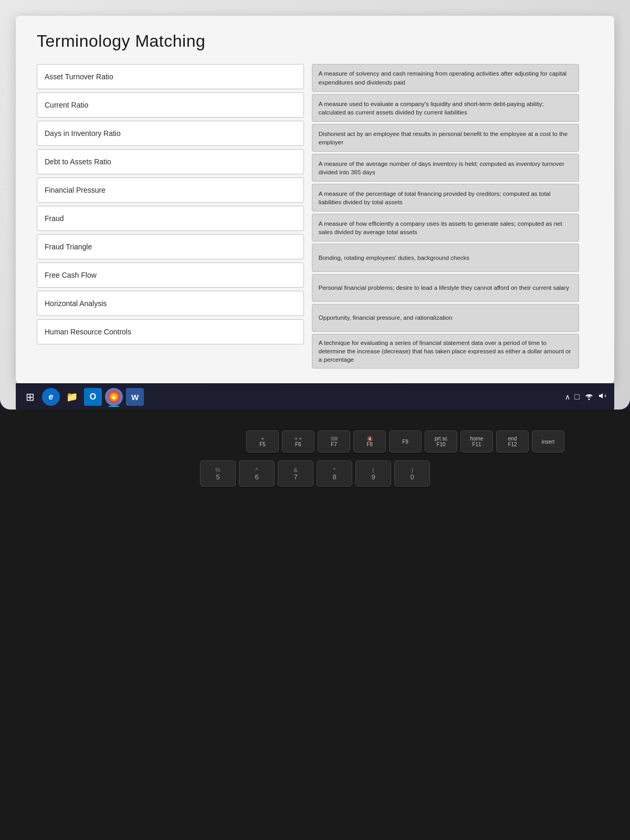 The width and height of the screenshot is (630, 840). I want to click on definition-box-def2: A measure used to evaluate a company's l…, so click(445, 108).